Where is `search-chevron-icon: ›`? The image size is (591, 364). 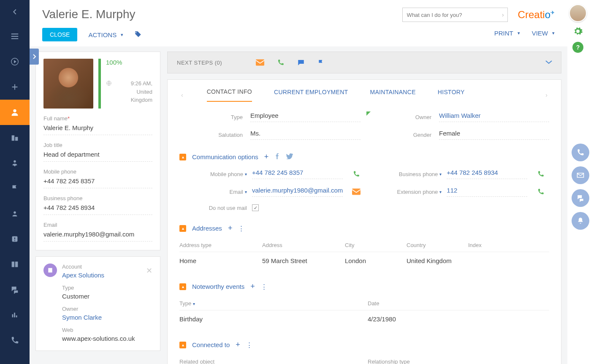 search-chevron-icon: › is located at coordinates (503, 15).